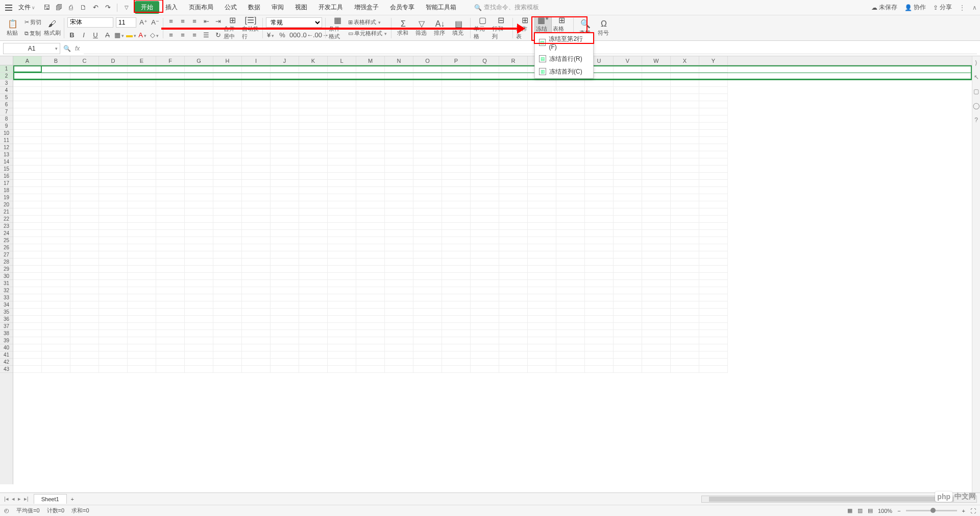 The height and width of the screenshot is (516, 980). I want to click on zoom-out-icon: −, so click(899, 511).